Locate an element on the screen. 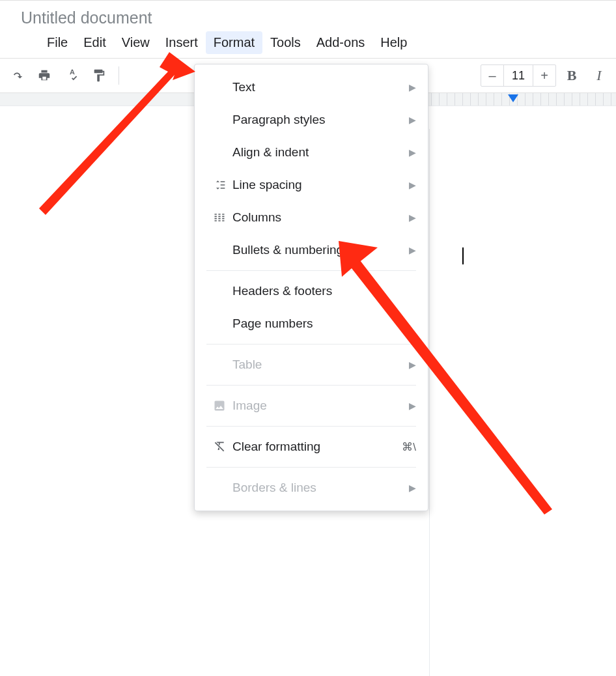 The width and height of the screenshot is (616, 676). columns-icon is located at coordinates (219, 218).